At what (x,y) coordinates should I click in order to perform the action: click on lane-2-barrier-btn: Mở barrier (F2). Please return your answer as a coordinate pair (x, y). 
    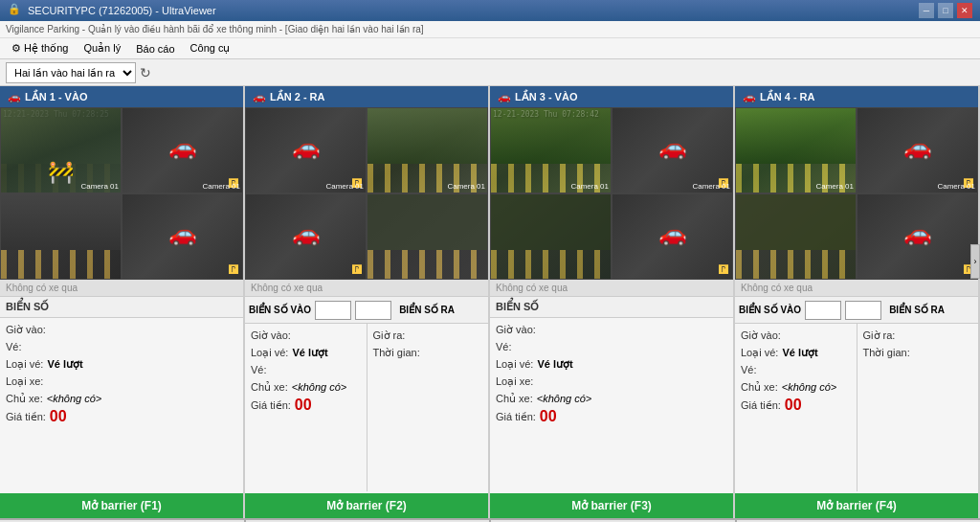
    Looking at the image, I should click on (367, 506).